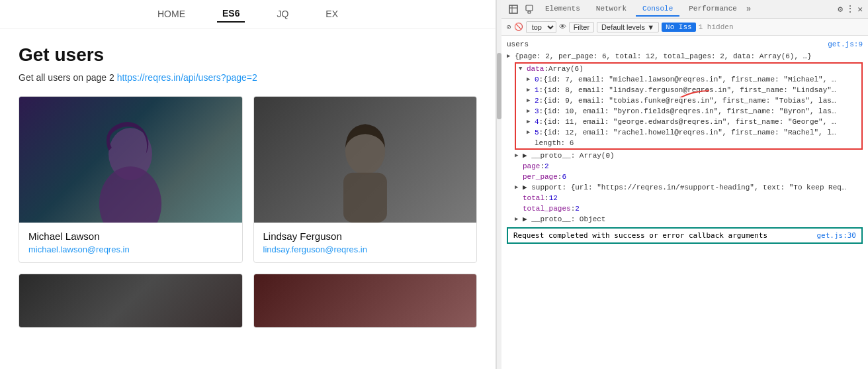  What do you see at coordinates (850, 9) in the screenshot?
I see `more-options-icon: ⋮` at bounding box center [850, 9].